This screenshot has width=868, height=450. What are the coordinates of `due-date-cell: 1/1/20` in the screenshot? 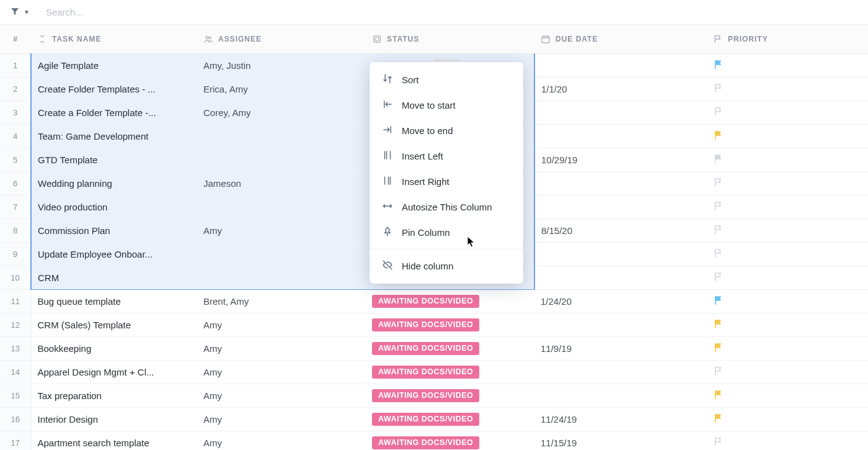 It's located at (621, 89).